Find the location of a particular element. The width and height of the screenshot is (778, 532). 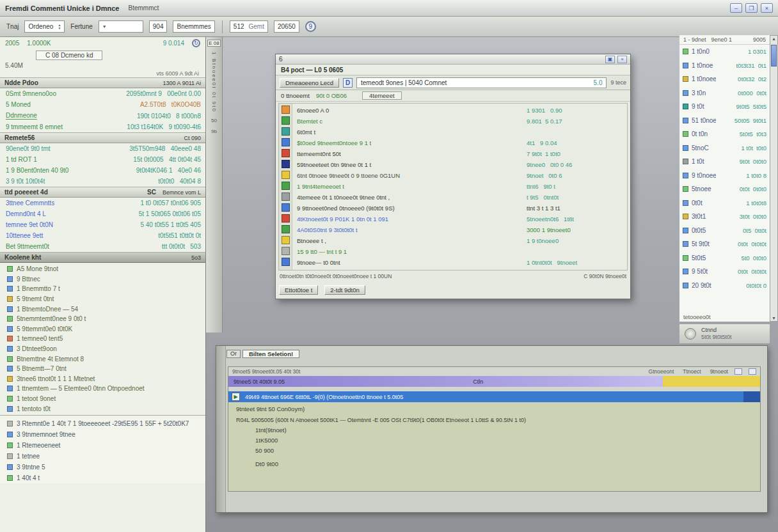

list-item: 9 t0t 9t0t5 5t0t5 is located at coordinates (724, 107).